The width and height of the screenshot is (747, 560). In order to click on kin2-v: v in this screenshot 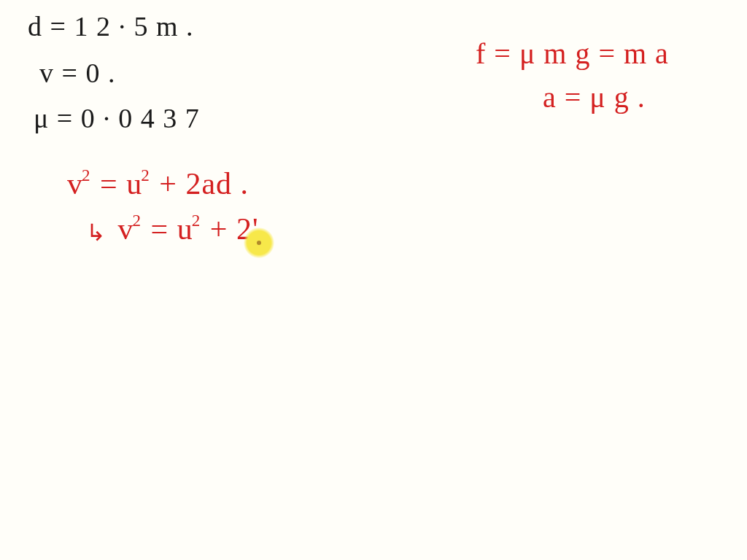, I will do `click(126, 229)`.